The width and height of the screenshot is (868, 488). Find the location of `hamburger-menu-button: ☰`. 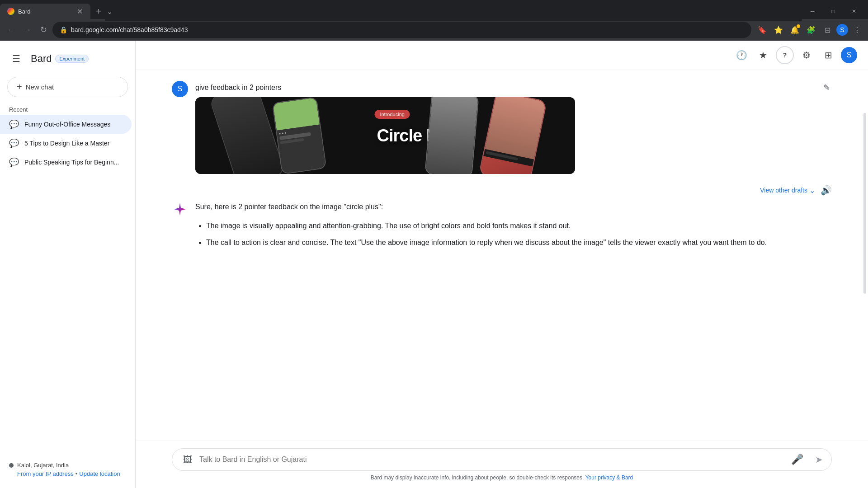

hamburger-menu-button: ☰ is located at coordinates (16, 59).